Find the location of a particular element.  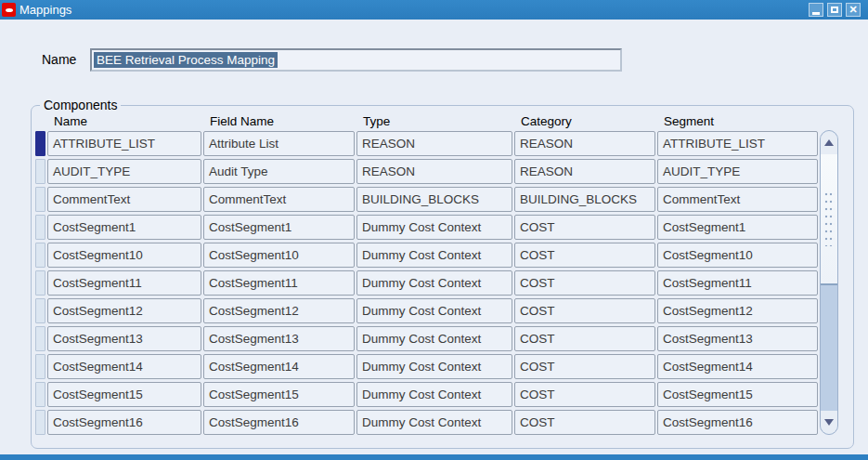

cell-field-name: CostSegment12 is located at coordinates (279, 310).